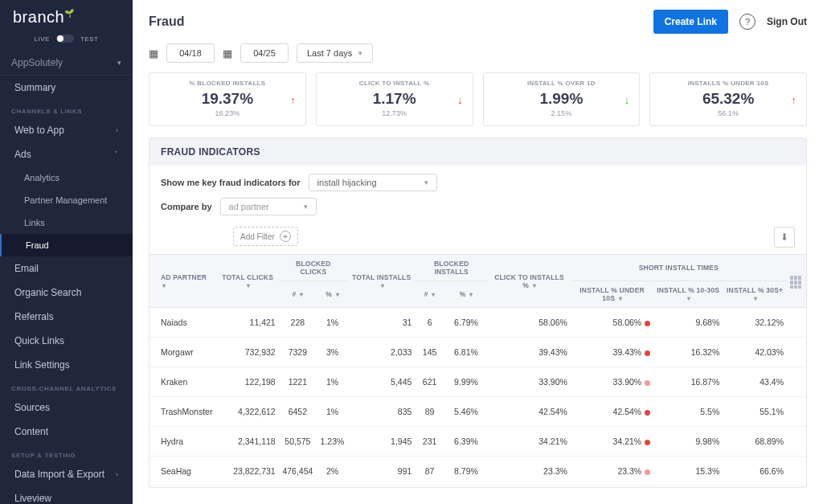  I want to click on cell-bc-num: 50,575, so click(297, 442).